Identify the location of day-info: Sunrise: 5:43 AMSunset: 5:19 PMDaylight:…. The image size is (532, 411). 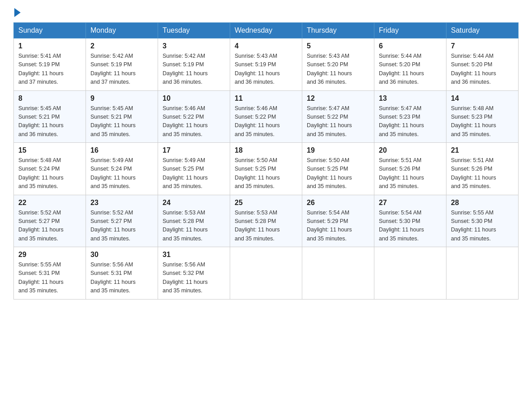
(266, 69).